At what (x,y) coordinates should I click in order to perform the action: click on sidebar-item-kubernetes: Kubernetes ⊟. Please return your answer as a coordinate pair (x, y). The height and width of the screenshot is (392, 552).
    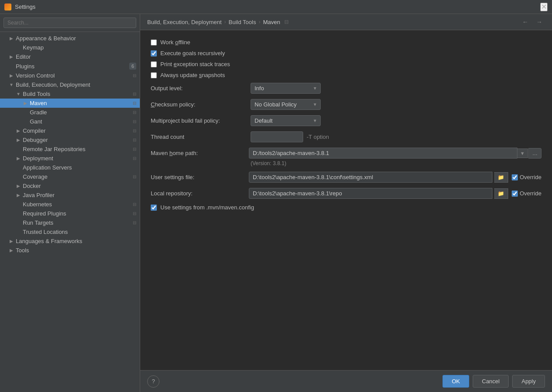
    Looking at the image, I should click on (70, 204).